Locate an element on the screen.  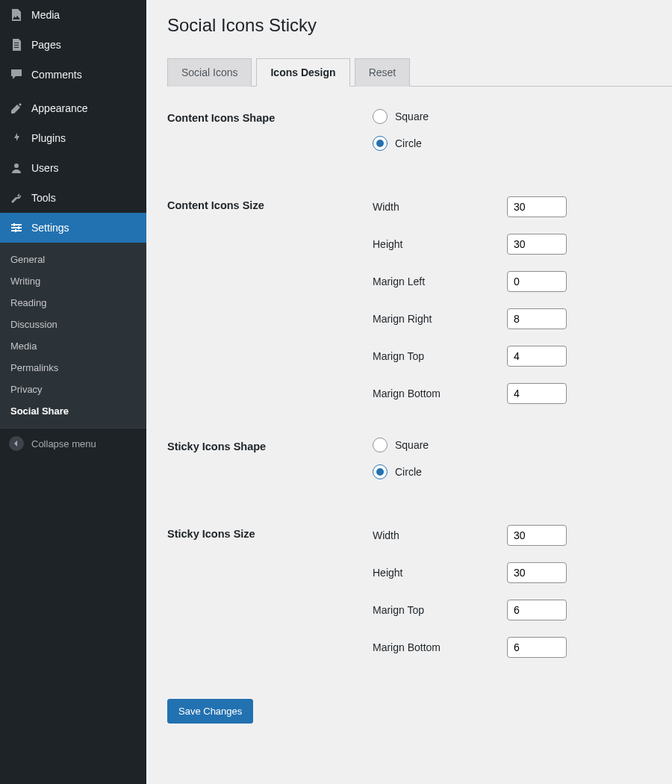
plugins-icon is located at coordinates (16, 138).